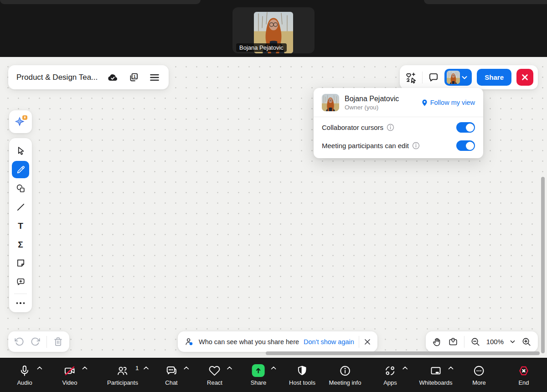 The width and height of the screenshot is (547, 392). I want to click on dock-item-participants: 1 Participants, so click(123, 375).